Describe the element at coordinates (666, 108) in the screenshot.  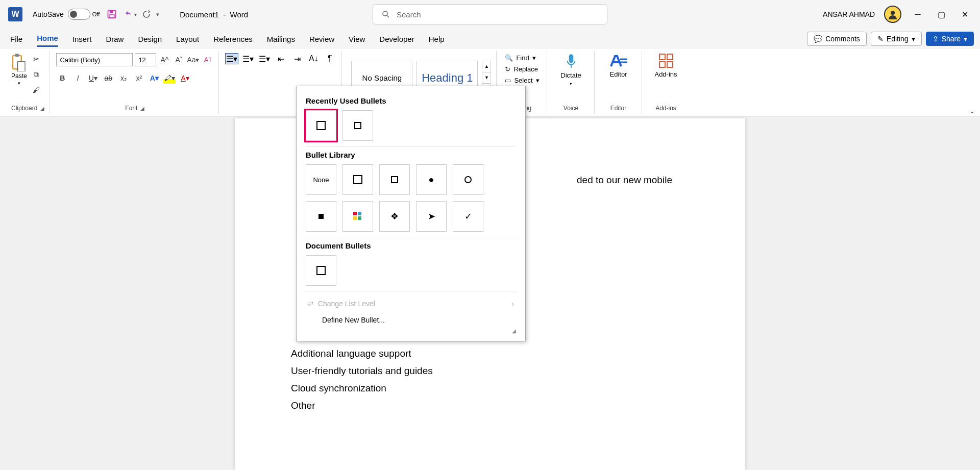
I see `addins-label: Add-ins` at that location.